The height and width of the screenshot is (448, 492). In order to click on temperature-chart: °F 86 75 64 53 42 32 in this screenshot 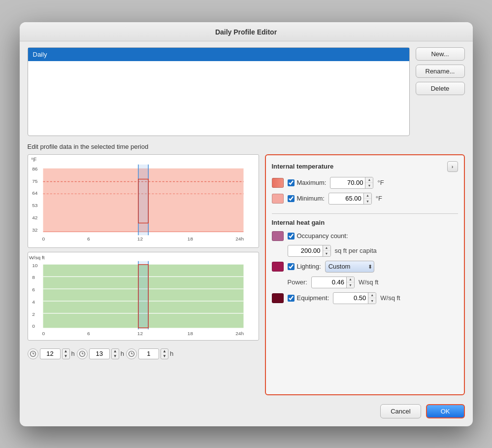, I will do `click(143, 201)`.